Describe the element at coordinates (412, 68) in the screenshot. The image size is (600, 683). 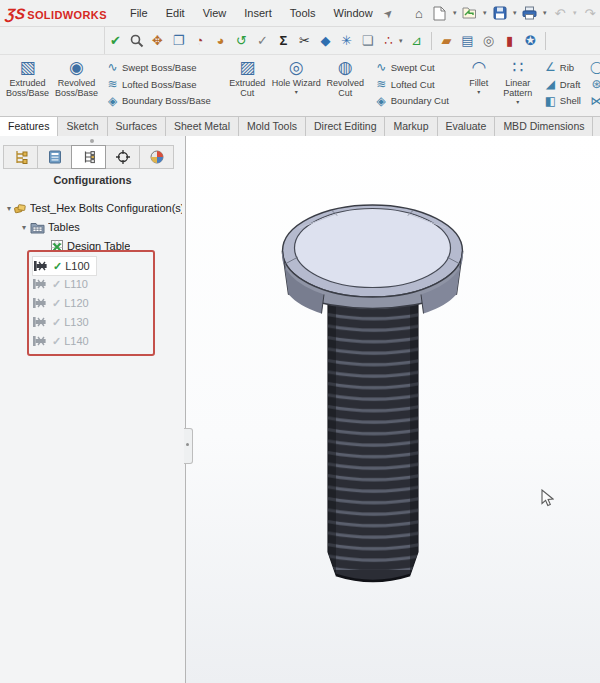
I see `swept-cut-button: ∿ Swept Cut` at that location.